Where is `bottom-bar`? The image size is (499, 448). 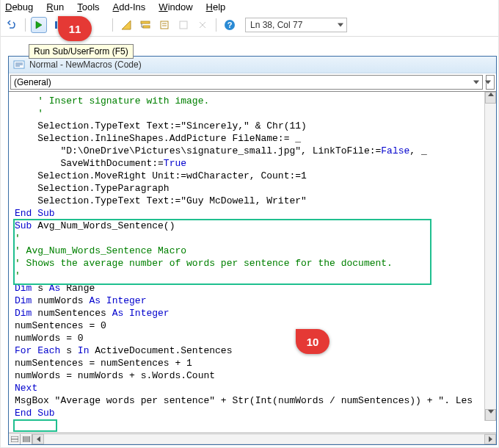
bottom-bar is located at coordinates (252, 438).